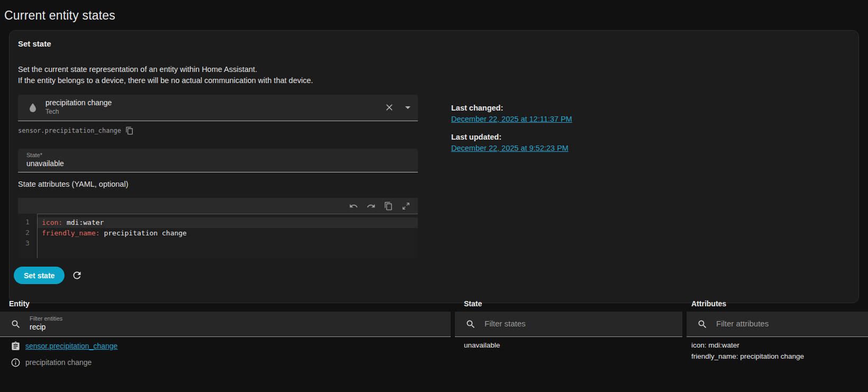  What do you see at coordinates (78, 107) in the screenshot?
I see `entity-picker-text: precipitation change Tech` at bounding box center [78, 107].